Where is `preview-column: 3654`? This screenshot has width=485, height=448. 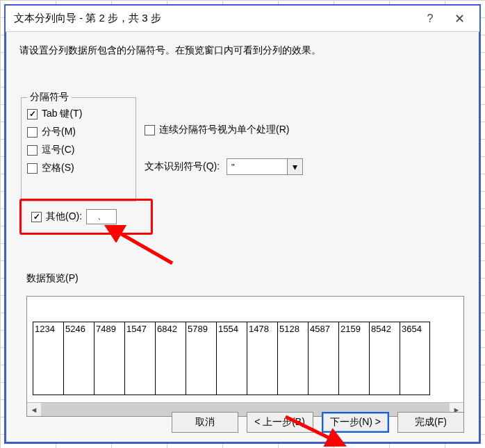 preview-column: 3654 is located at coordinates (415, 358).